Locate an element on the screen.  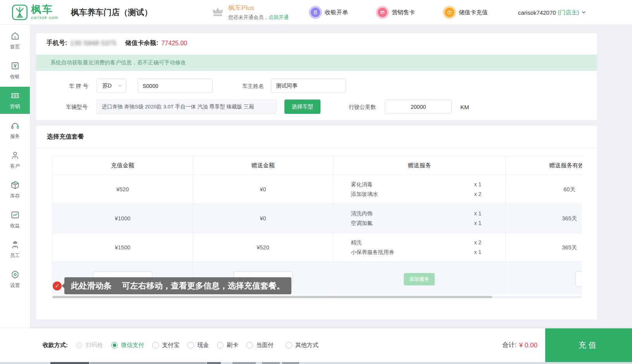
plus-membership: 枫车Plus 您还未开通会员，点我开通 is located at coordinates (250, 12).